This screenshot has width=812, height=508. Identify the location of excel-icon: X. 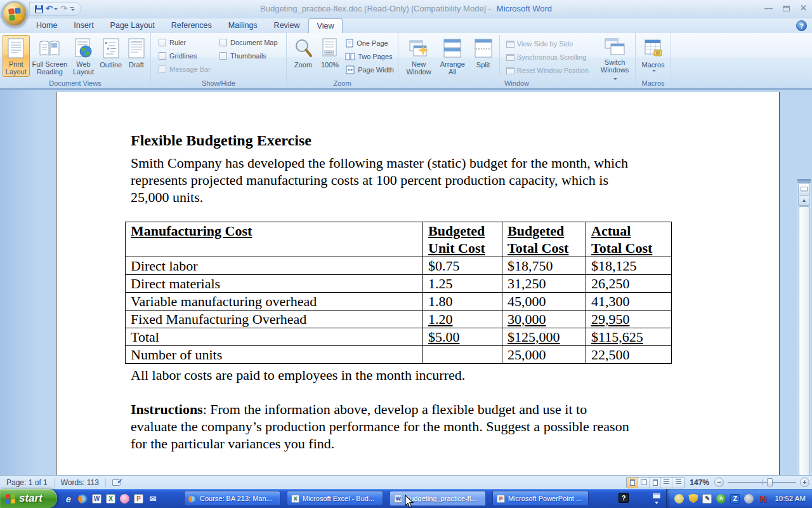
(110, 499).